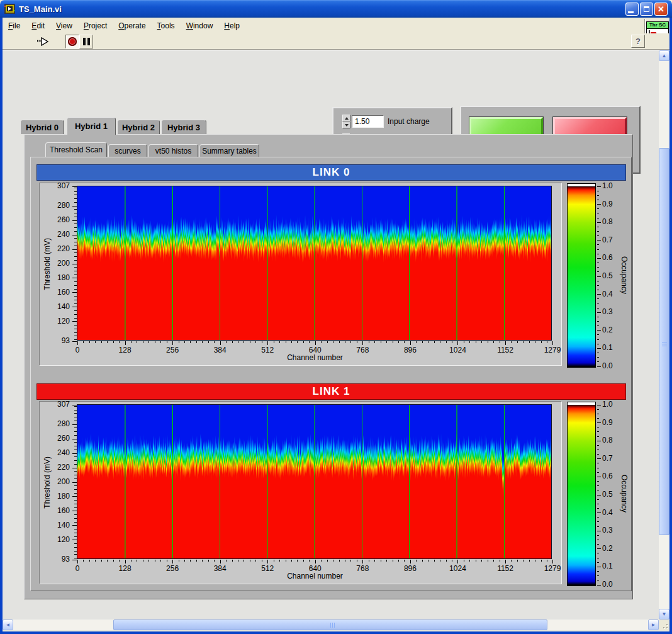 The height and width of the screenshot is (634, 672). I want to click on axis-tick-label: 0.1, so click(608, 566).